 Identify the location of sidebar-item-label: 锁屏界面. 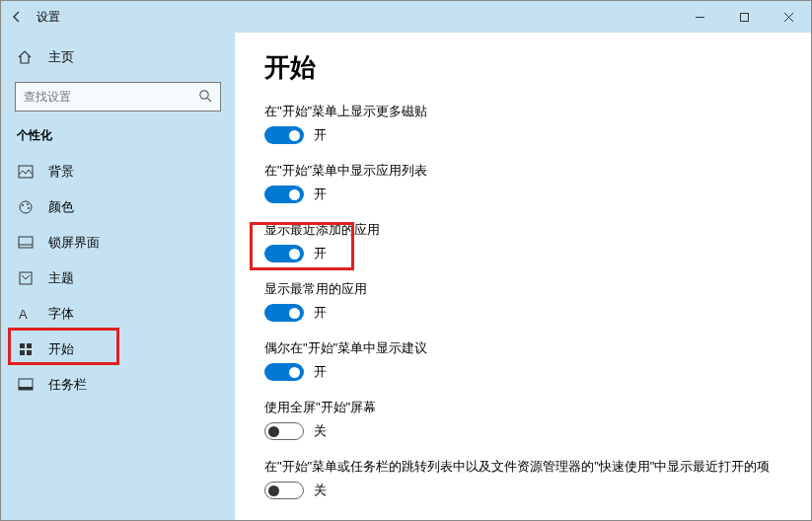
(74, 243).